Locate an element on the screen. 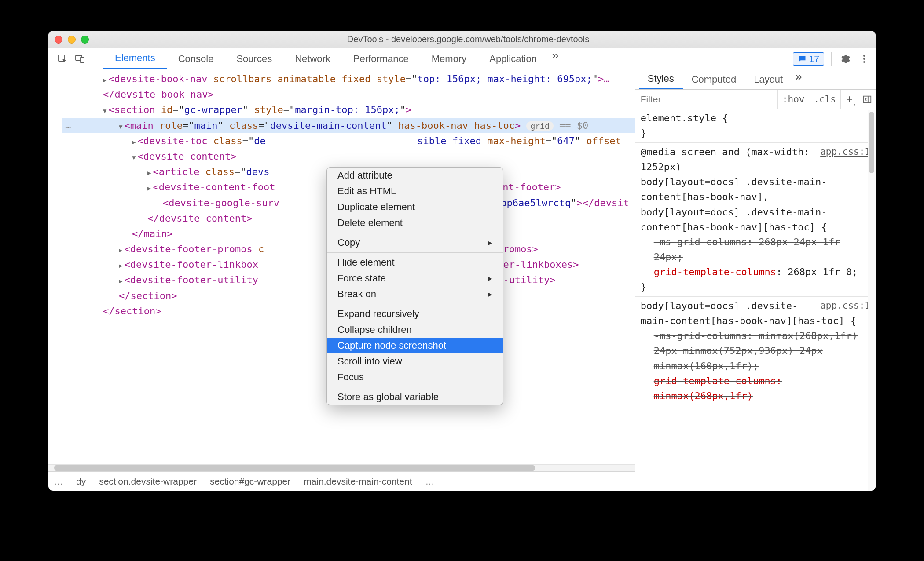 The width and height of the screenshot is (924, 561). dom-node-selected: <main role="main" class="devsite-main-co… is located at coordinates (348, 126).